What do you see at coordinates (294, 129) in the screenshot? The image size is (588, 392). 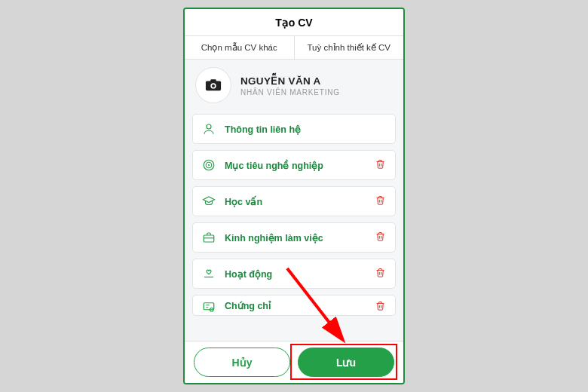 I see `section-row: Thông tin liên hệ` at bounding box center [294, 129].